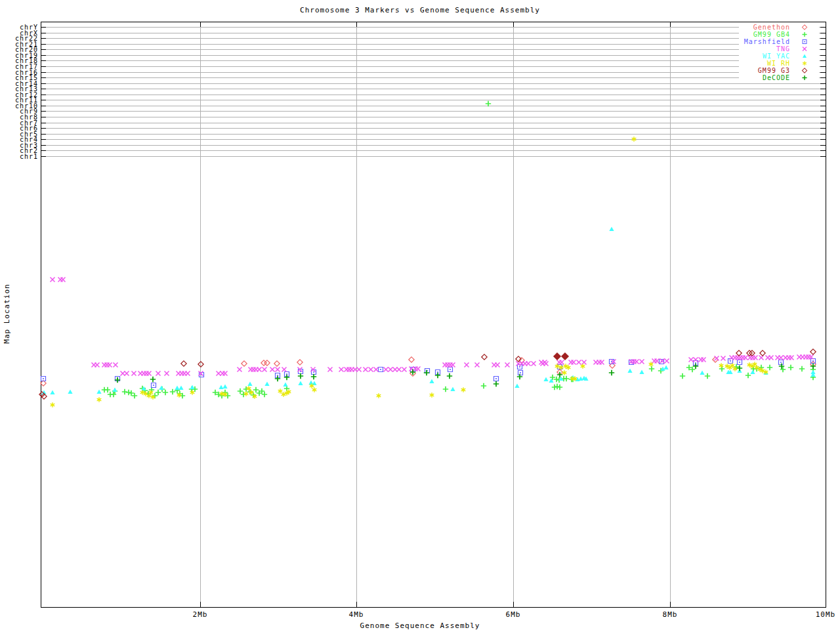  I want to click on chromosome-label: chr1, so click(19, 156).